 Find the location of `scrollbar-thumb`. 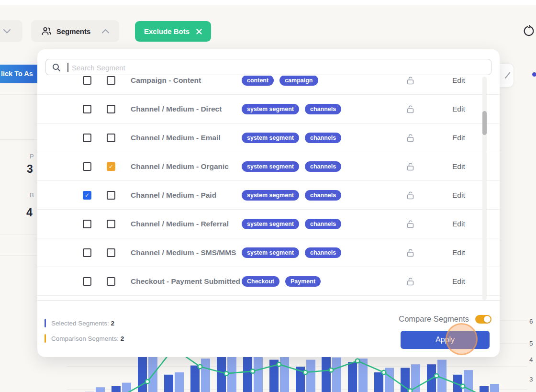

scrollbar-thumb is located at coordinates (484, 123).